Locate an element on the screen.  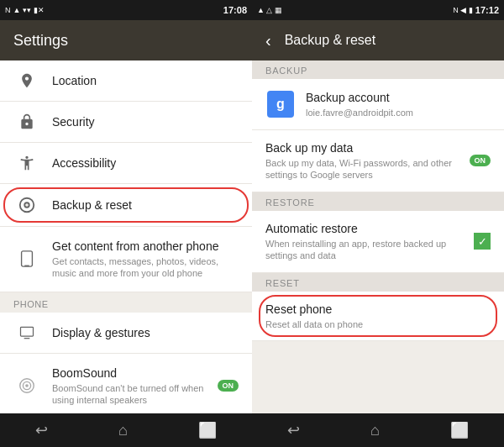
reset-phone-row: Reset phone Reset all data on phone is located at coordinates (378, 316).